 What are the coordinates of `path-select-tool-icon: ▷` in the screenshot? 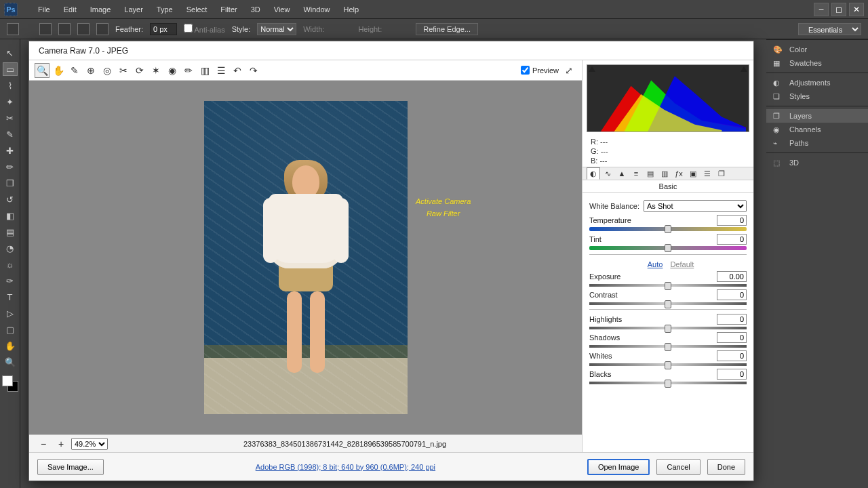 It's located at (10, 313).